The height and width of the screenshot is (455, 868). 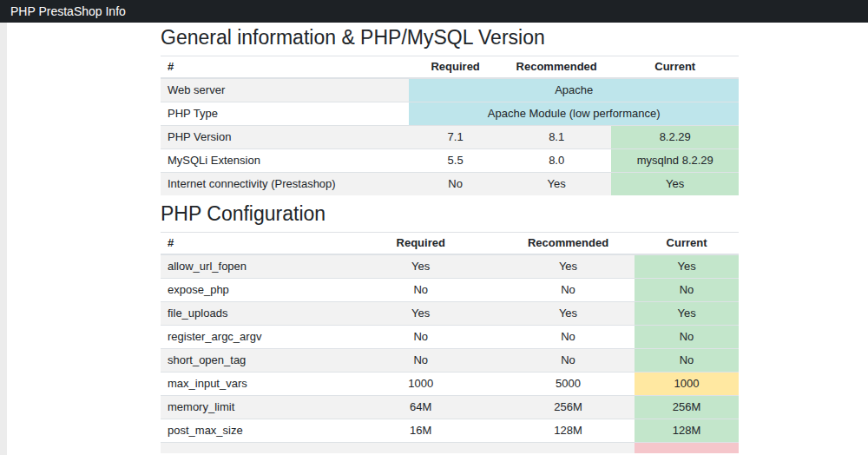 I want to click on left-edge-gutter, so click(x=3, y=239).